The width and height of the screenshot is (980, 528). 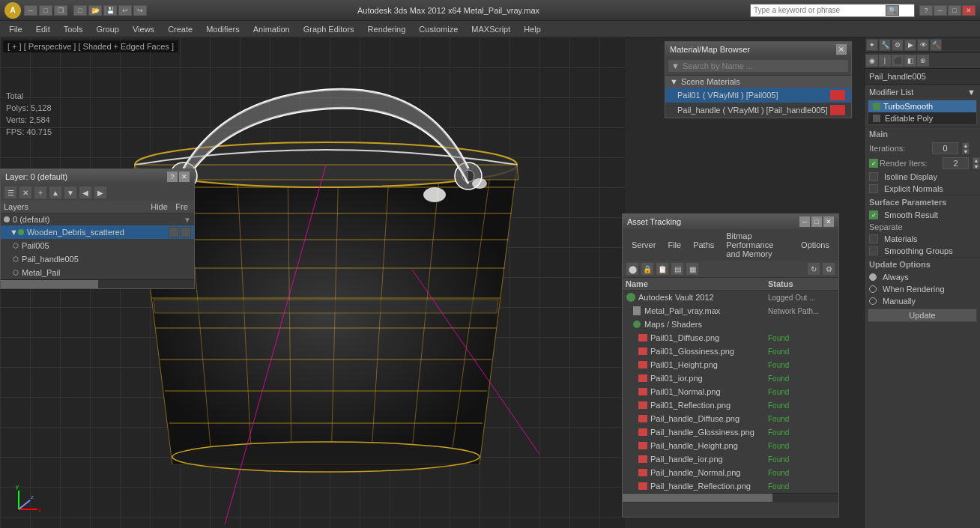 What do you see at coordinates (966, 145) in the screenshot?
I see `iterations-up: ▲` at bounding box center [966, 145].